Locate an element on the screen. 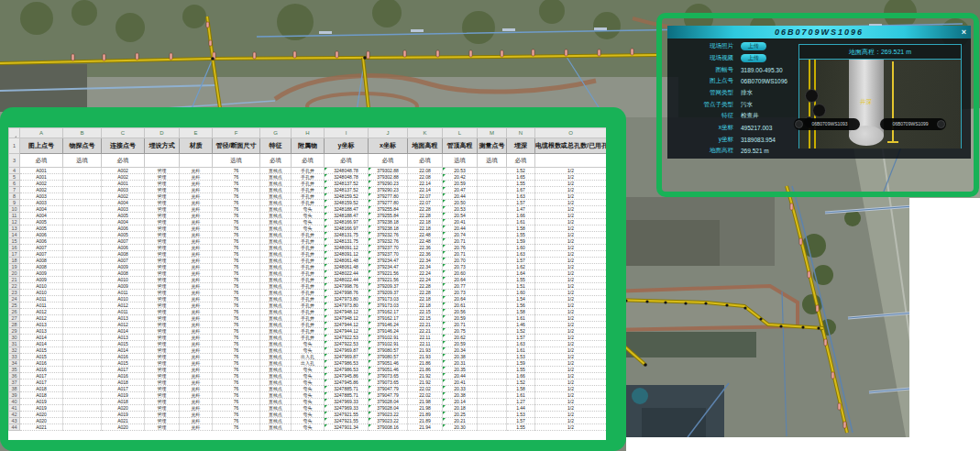 The height and width of the screenshot is (451, 980). table-row: 30A014A013管埋光纤76直线点手孔井3247922.53379102.9… is located at coordinates (308, 337).